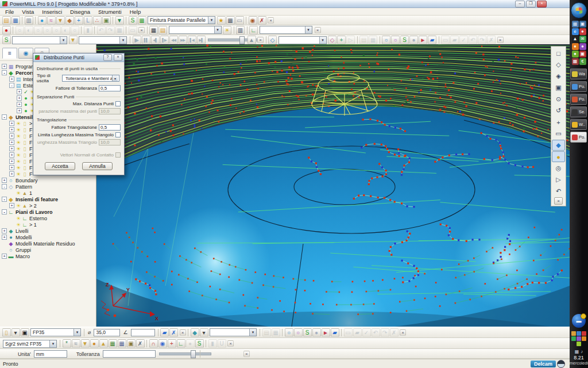  I want to click on tree-item-gruppi: ○Gruppi, so click(48, 250).